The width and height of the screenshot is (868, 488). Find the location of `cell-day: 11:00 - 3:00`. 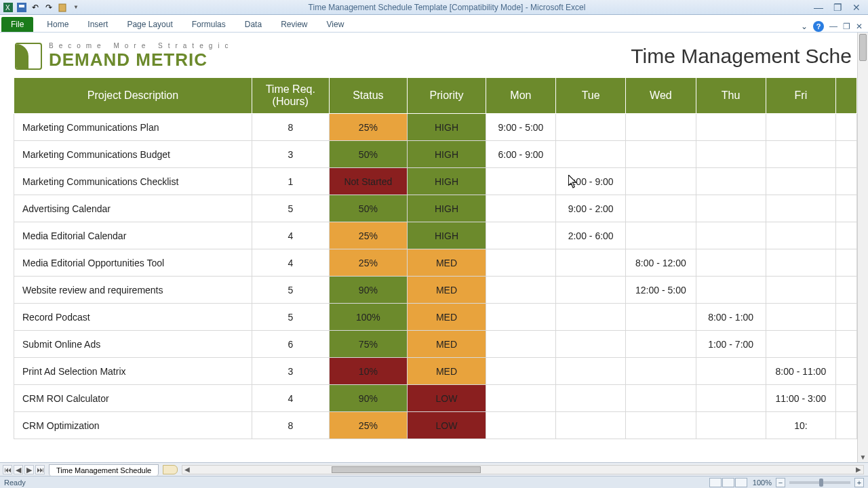

cell-day: 11:00 - 3:00 is located at coordinates (800, 399).